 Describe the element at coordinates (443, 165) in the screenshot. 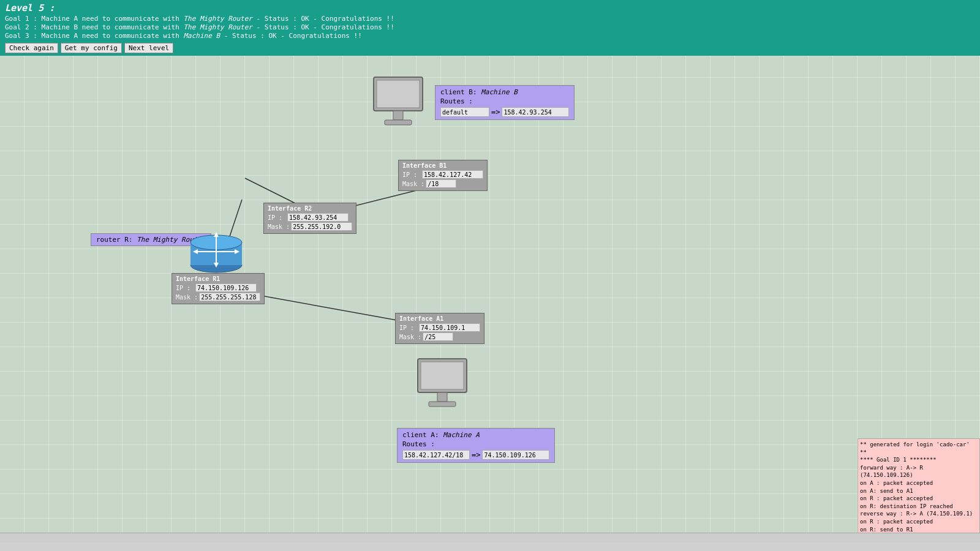

I see `interface-b1-title: Interface B1` at that location.